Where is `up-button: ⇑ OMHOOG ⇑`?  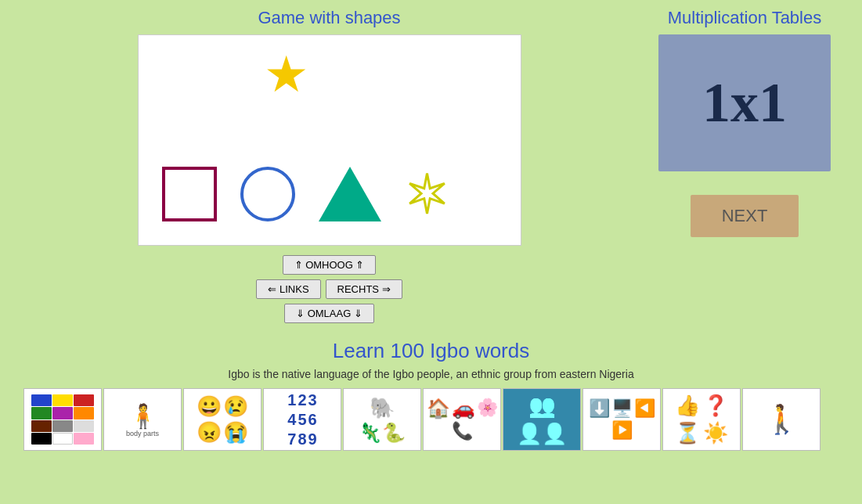 up-button: ⇑ OMHOOG ⇑ is located at coordinates (330, 265).